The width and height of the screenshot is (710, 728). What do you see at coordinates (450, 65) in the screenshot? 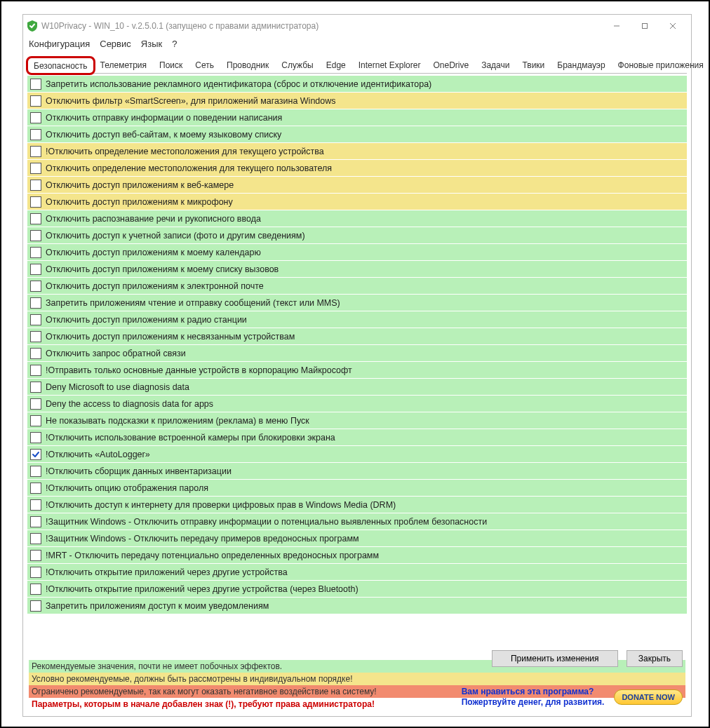
I see `tab-8: OneDrive` at bounding box center [450, 65].